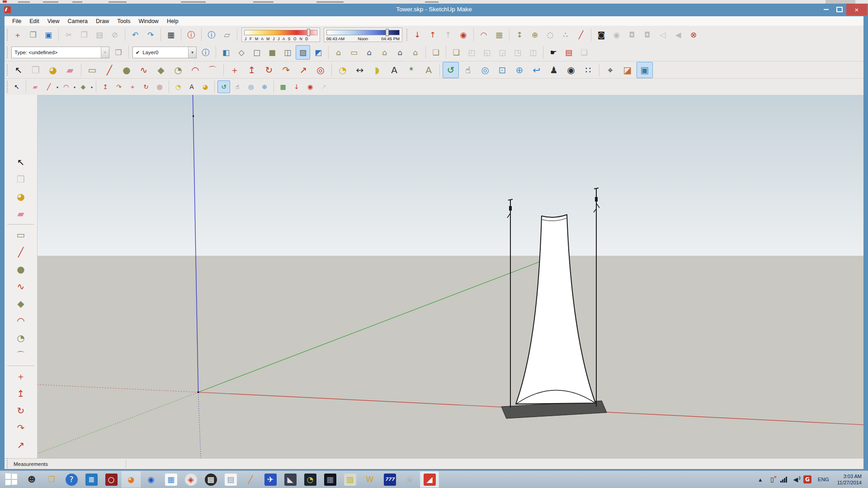  What do you see at coordinates (849, 480) in the screenshot?
I see `clock: 3:03 AM 11/27/2014` at bounding box center [849, 480].